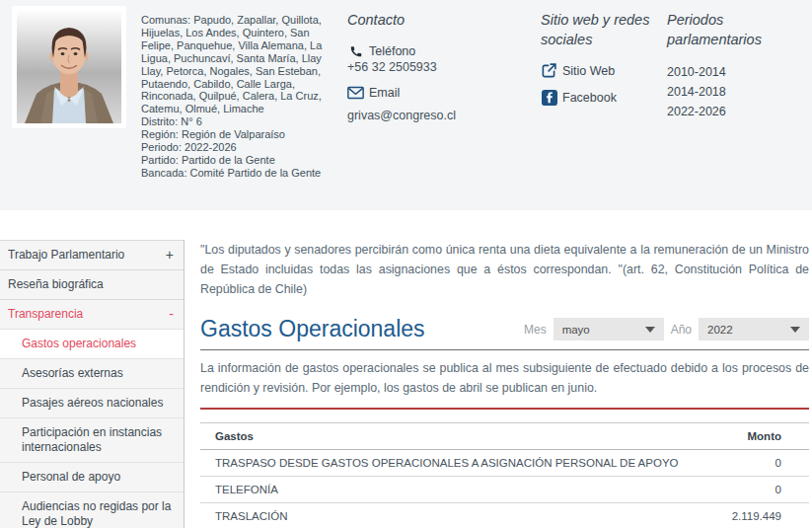 The image size is (812, 528). I want to click on contact-heading: Contacto, so click(426, 20).